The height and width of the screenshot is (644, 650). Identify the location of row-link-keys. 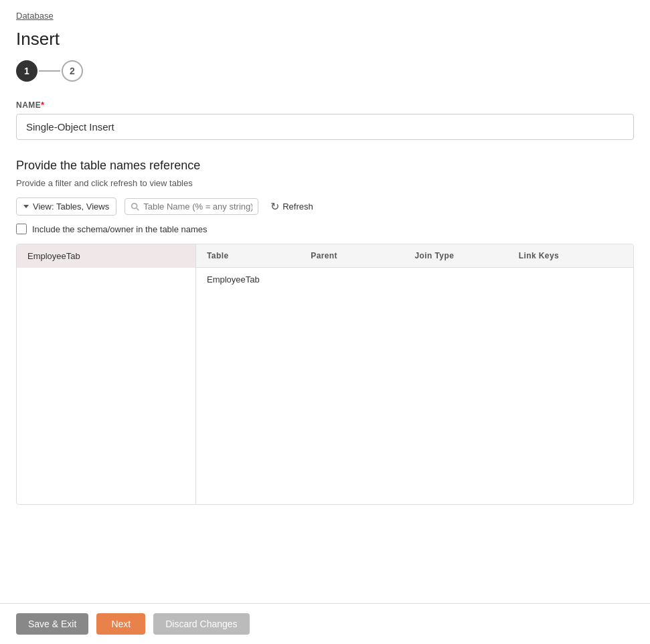
(570, 280).